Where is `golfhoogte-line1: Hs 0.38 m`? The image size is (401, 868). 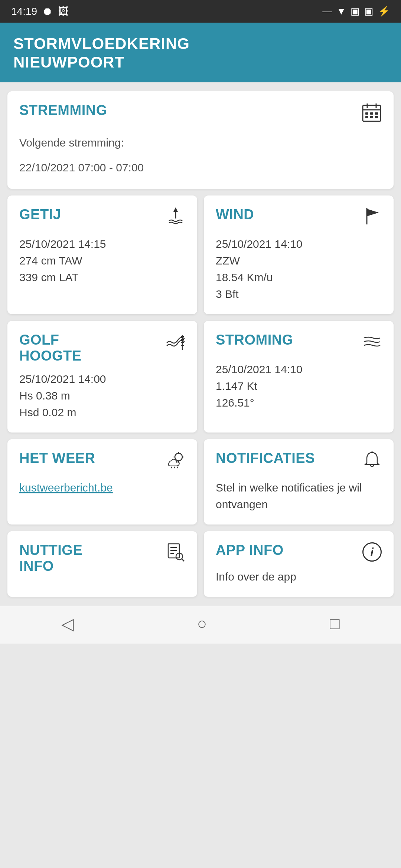
golfhoogte-line1: Hs 0.38 m is located at coordinates (102, 395).